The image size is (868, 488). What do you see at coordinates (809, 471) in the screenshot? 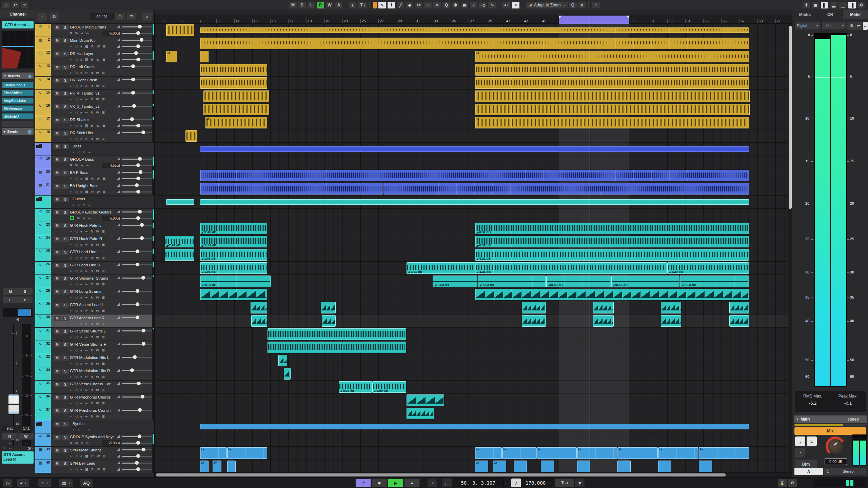
I see `downmix-a-button: A` at bounding box center [809, 471].